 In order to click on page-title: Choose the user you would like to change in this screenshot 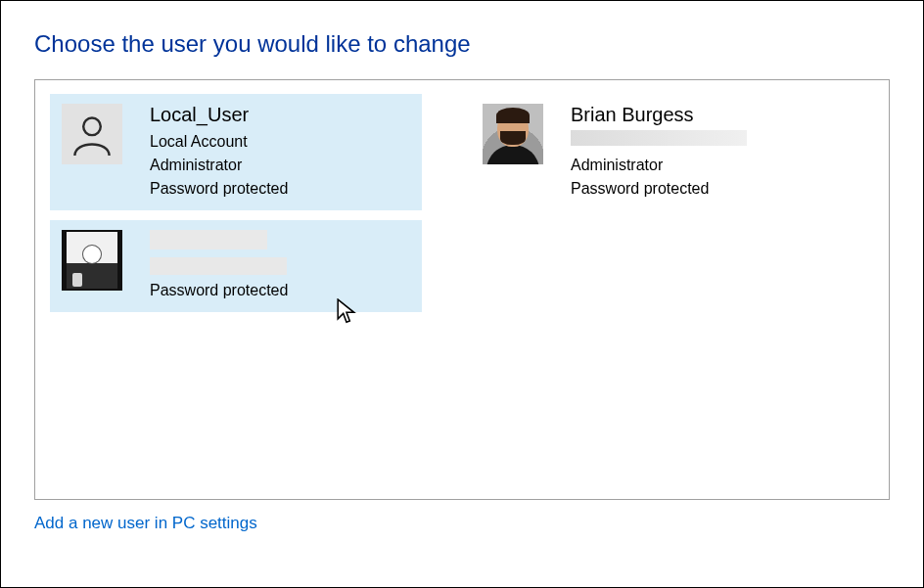, I will do `click(462, 44)`.